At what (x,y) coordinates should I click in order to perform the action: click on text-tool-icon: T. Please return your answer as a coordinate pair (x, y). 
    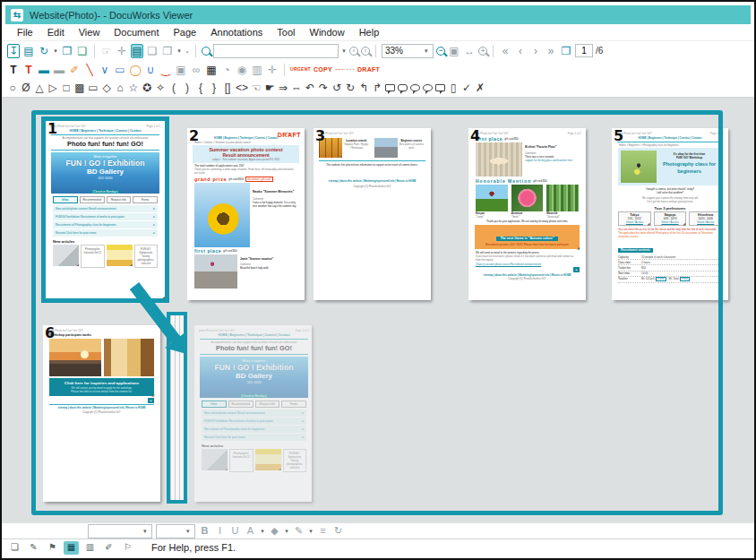
    Looking at the image, I should click on (13, 70).